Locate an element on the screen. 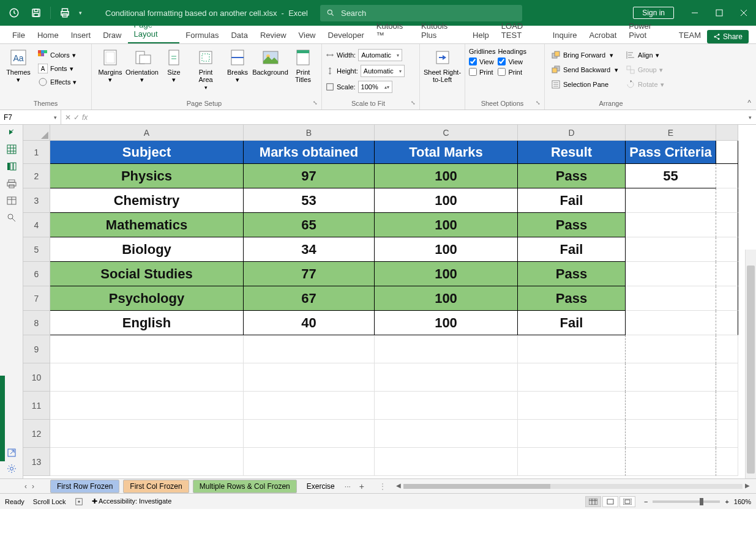 The width and height of the screenshot is (756, 539). headings-print-check: Print is located at coordinates (512, 72).